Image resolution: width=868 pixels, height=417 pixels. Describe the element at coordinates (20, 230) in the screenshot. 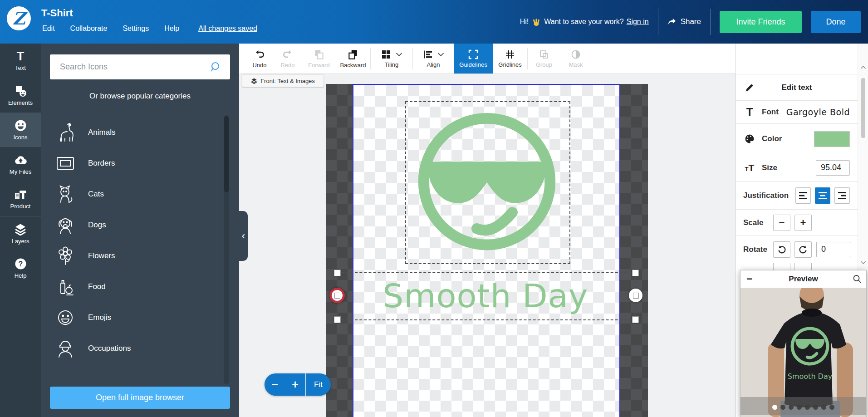

I see `layers-icon` at that location.